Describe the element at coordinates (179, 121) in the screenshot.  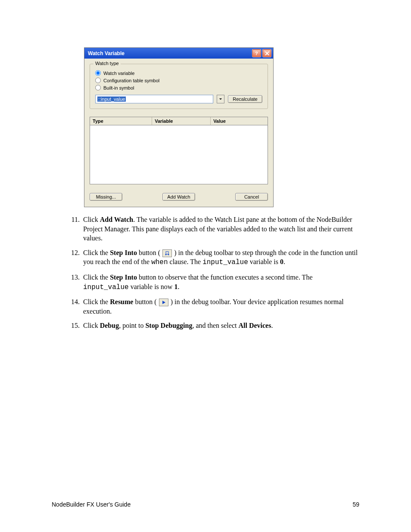
I see `table-header-row: Type Variable Value` at that location.